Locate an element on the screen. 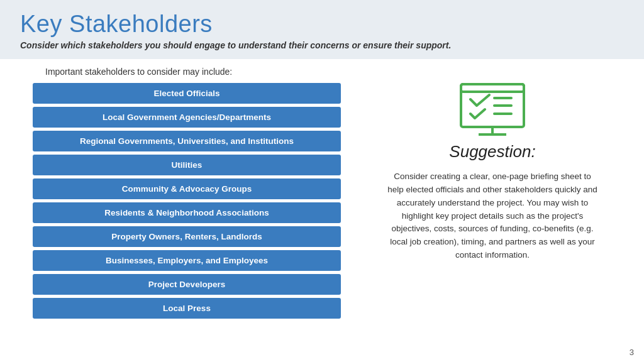 This screenshot has height=362, width=644. stakeholder-item-4: Community & Advocacy Groups is located at coordinates (187, 189).